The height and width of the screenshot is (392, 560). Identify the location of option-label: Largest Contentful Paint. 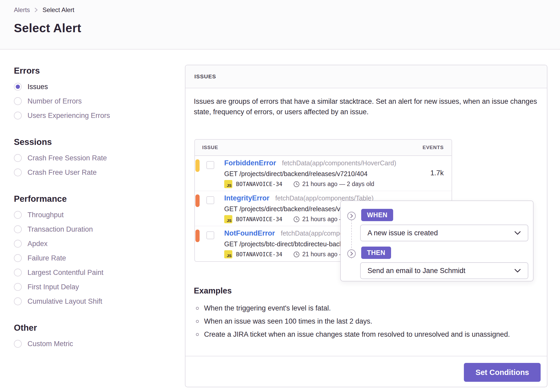
(65, 273).